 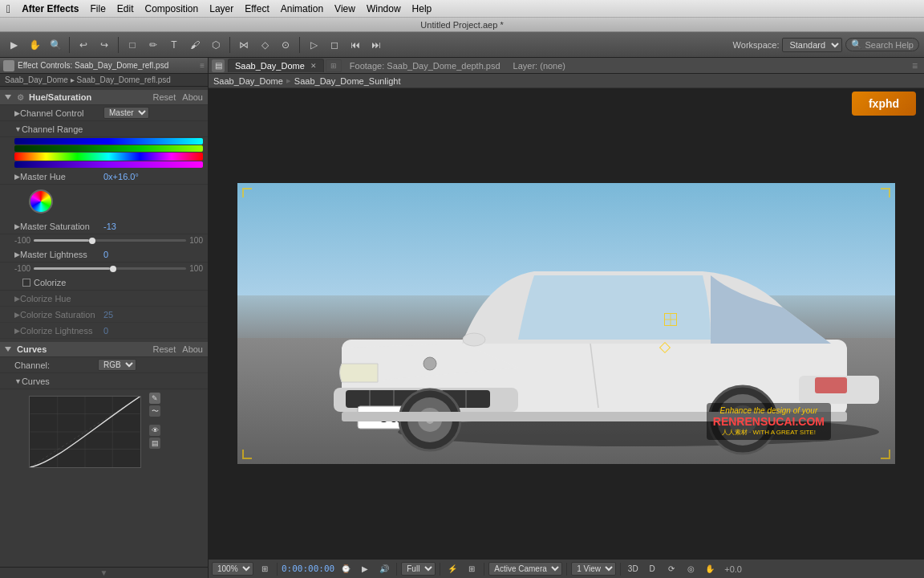 I want to click on curves-expand-icon, so click(x=8, y=349).